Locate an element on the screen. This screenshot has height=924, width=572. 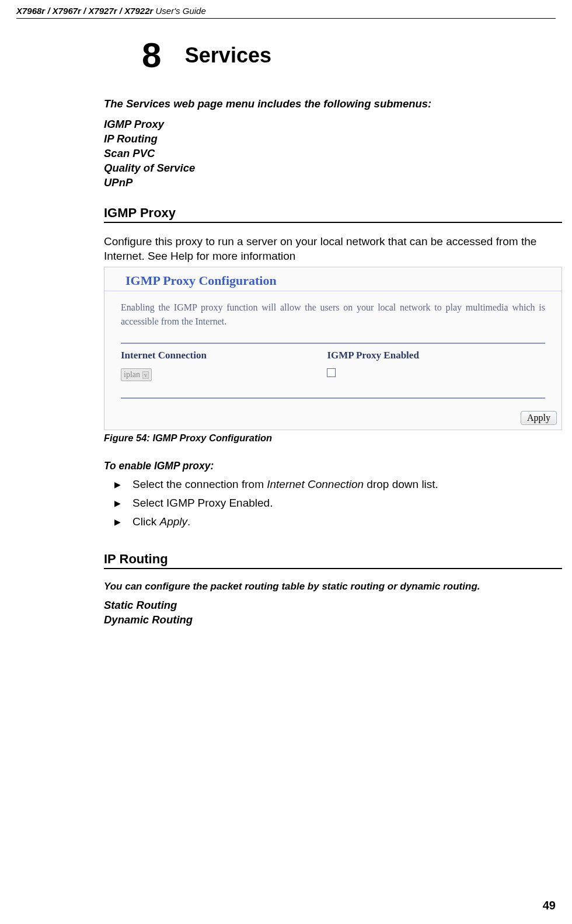
screenshot-title: IGMP Proxy Configuration is located at coordinates (333, 279).